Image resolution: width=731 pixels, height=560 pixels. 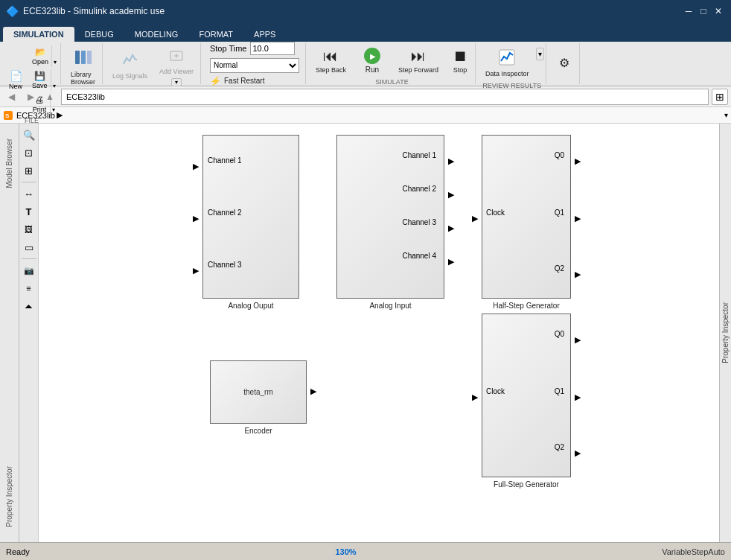 I want to click on ao-ch2-label: Channel 2, so click(x=225, y=213).